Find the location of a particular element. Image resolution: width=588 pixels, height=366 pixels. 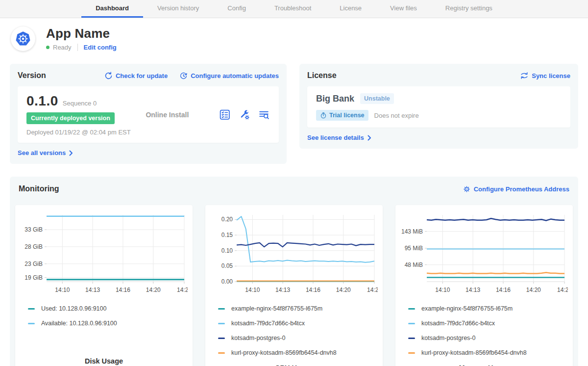

configure-automatic-updates-link: Configure automatic updates is located at coordinates (229, 76).